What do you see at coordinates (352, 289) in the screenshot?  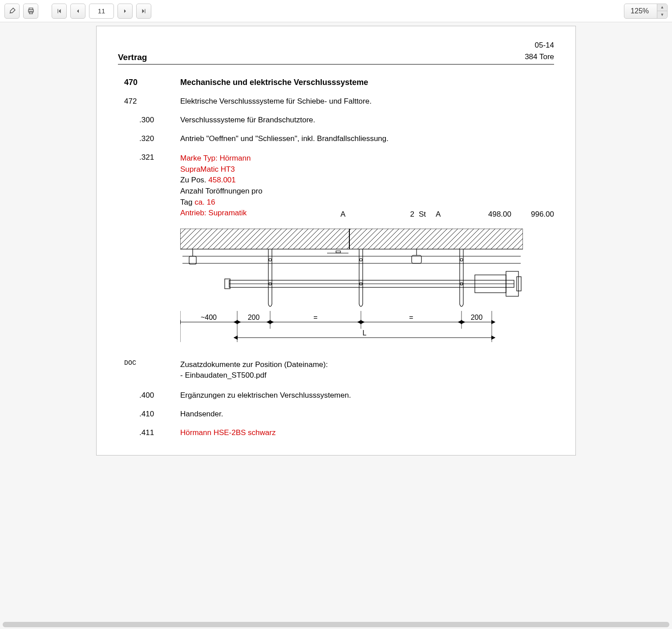 I see `drawing-svg: ~400 200 = = 200 L` at bounding box center [352, 289].